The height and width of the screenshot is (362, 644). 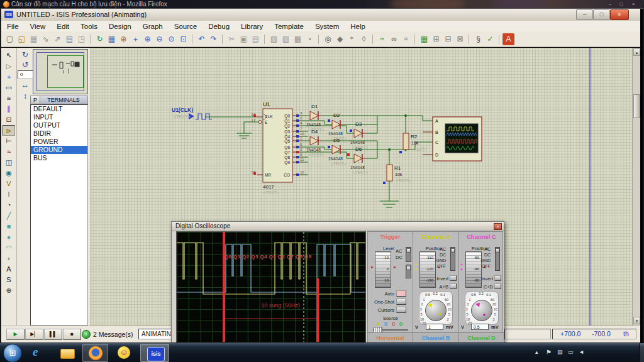 What do you see at coordinates (548, 352) in the screenshot?
I see `action-center-flag-icon: ⚑` at bounding box center [548, 352].